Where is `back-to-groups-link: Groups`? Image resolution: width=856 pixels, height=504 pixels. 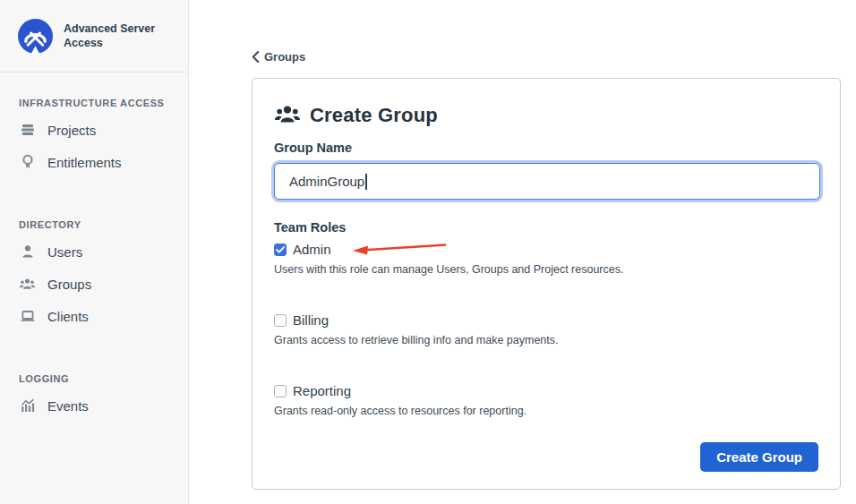 back-to-groups-link: Groups is located at coordinates (278, 57).